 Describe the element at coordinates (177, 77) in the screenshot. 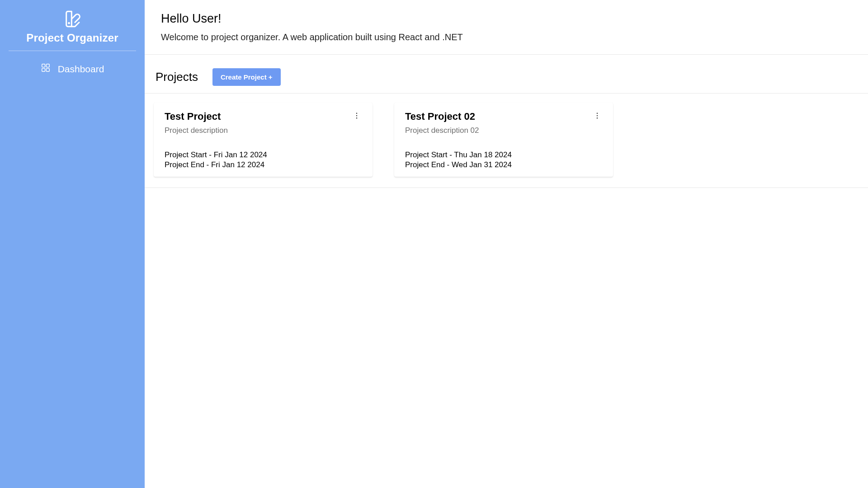

I see `projects-title: Projects` at that location.